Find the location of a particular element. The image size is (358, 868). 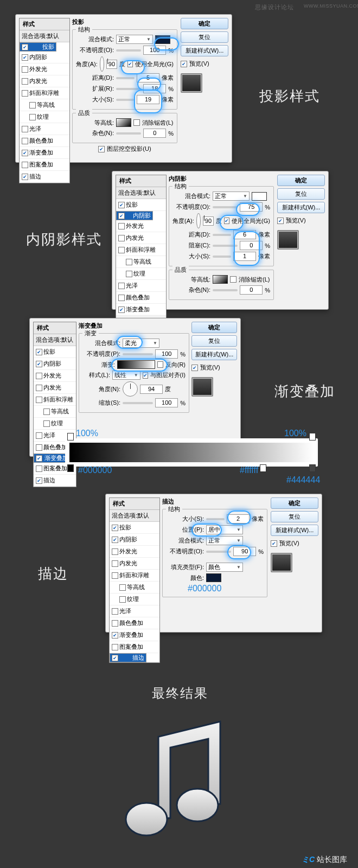

distance-slider is located at coordinates (125, 78).